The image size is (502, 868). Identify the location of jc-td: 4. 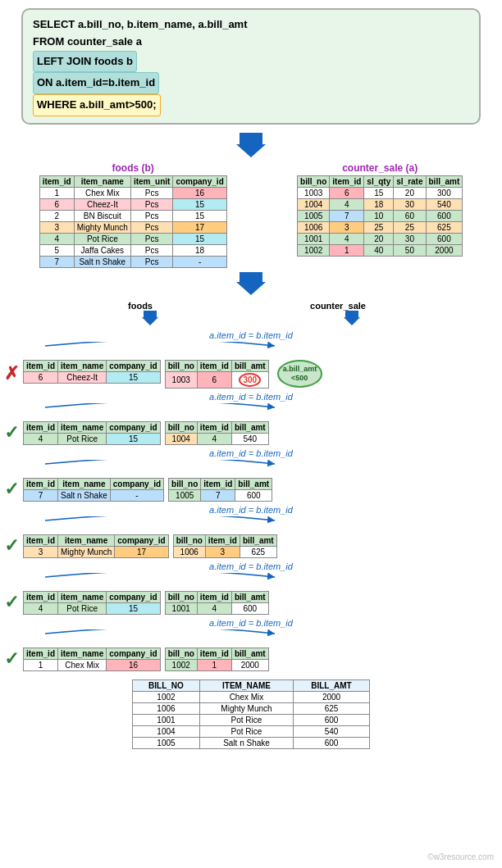
(214, 439).